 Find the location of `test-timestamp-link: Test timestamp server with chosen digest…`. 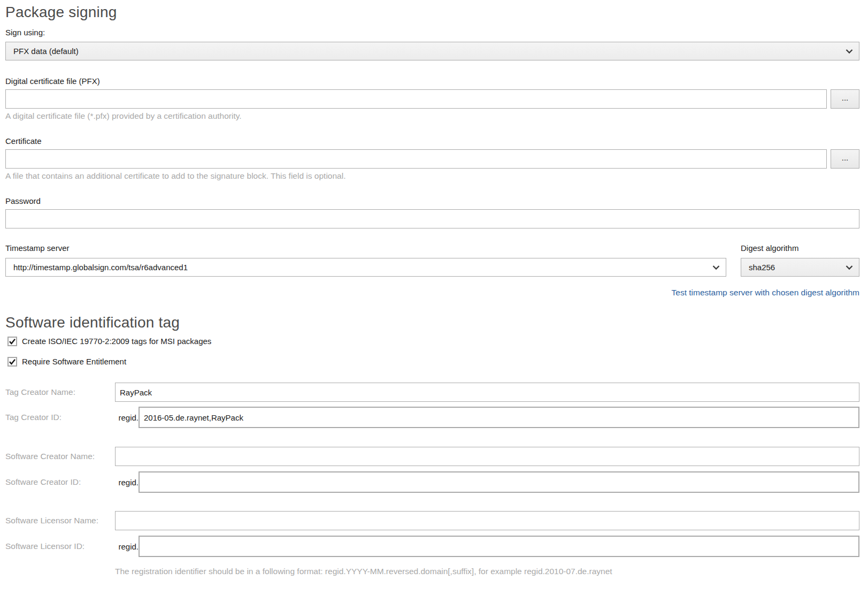

test-timestamp-link: Test timestamp server with chosen digest… is located at coordinates (766, 292).